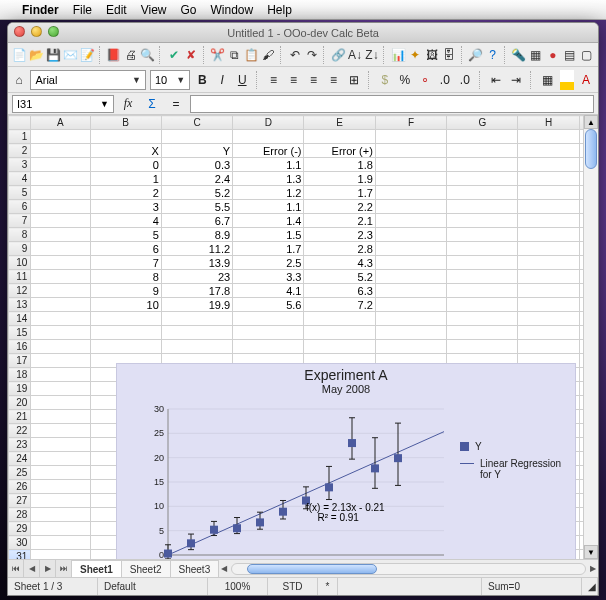 The height and width of the screenshot is (600, 606). What do you see at coordinates (20, 277) in the screenshot?
I see `row-header: 11` at bounding box center [20, 277].